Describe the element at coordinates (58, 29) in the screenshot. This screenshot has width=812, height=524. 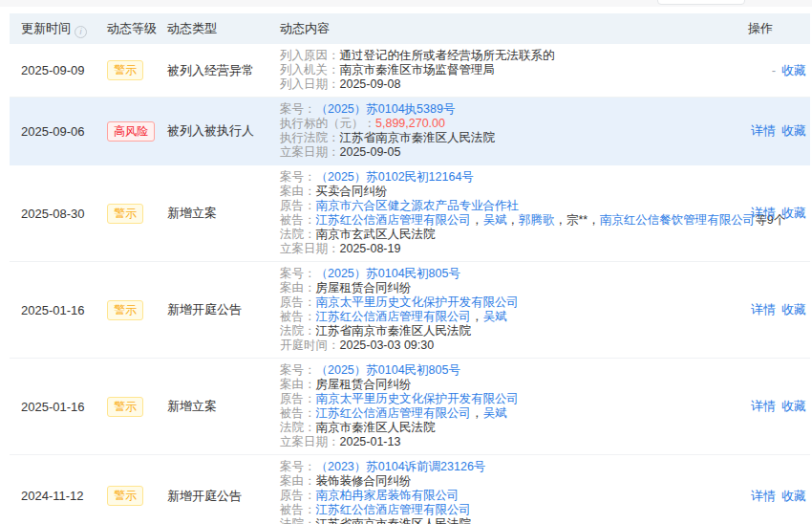
I see `col-header-update-time: 更新时间i` at that location.